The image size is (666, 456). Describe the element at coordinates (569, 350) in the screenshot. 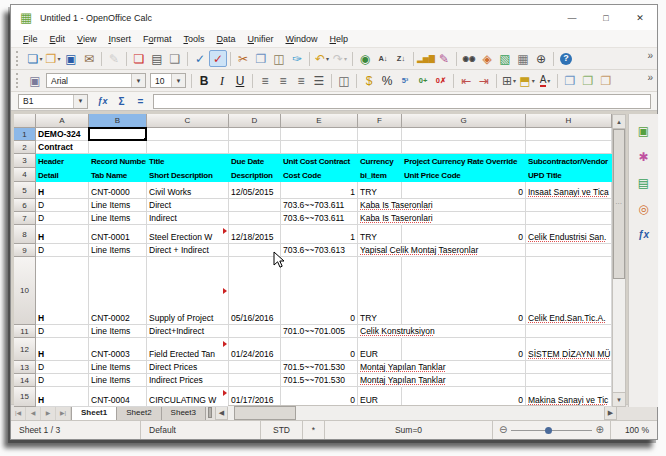

I see `cell-H12: SİSTEM DİZAYNI MÜ` at that location.